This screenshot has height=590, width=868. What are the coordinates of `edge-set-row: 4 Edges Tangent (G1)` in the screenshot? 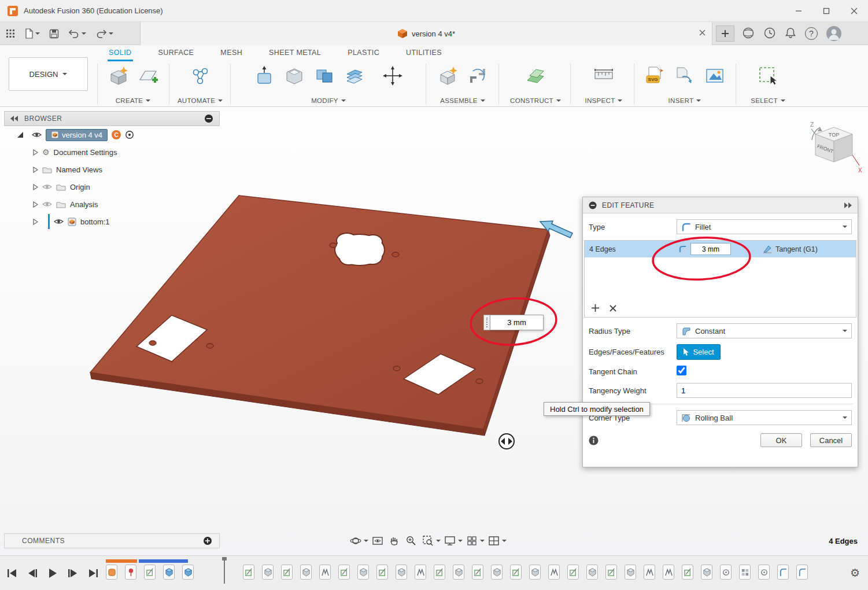 It's located at (721, 249).